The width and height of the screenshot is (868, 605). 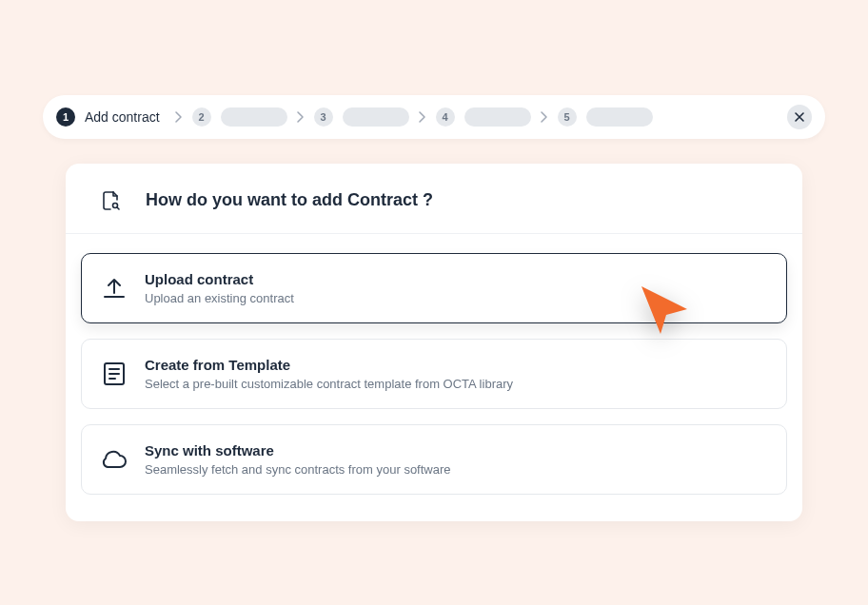 What do you see at coordinates (298, 451) in the screenshot?
I see `option-sync-title: Sync with software` at bounding box center [298, 451].